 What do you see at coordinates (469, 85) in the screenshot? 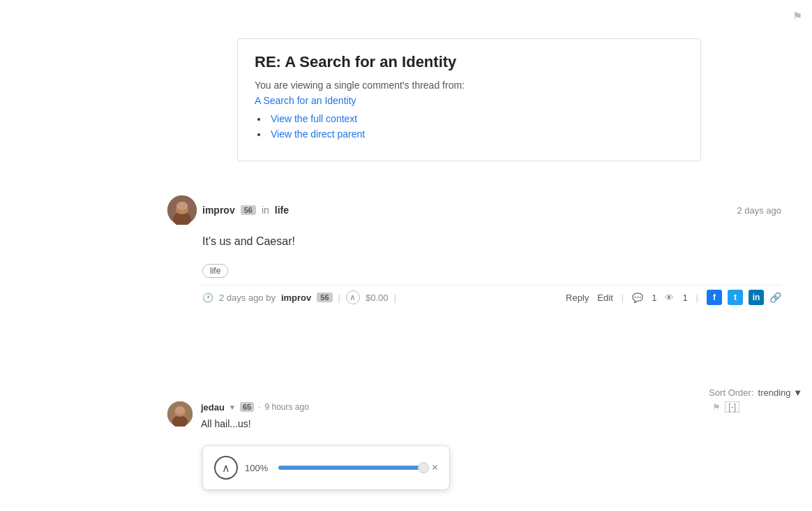
I see `info-box-subtitle: You are viewing a single comment's threa…` at bounding box center [469, 85].